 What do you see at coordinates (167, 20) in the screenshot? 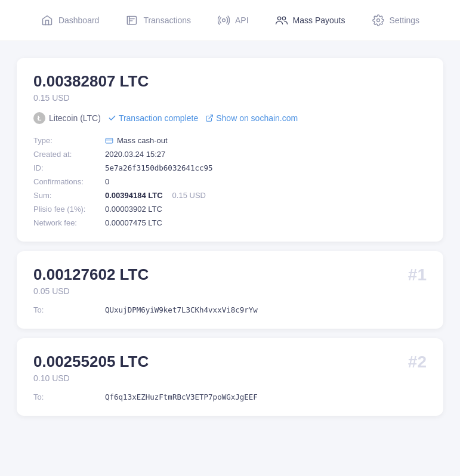
I see `nav-label-transactions: Transactions` at bounding box center [167, 20].